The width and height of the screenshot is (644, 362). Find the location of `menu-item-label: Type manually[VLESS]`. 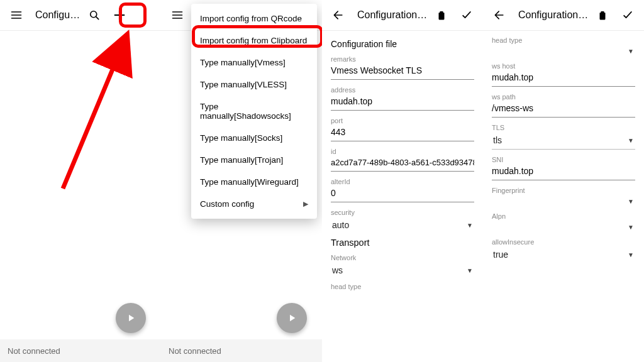

menu-item-label: Type manually[VLESS] is located at coordinates (243, 84).